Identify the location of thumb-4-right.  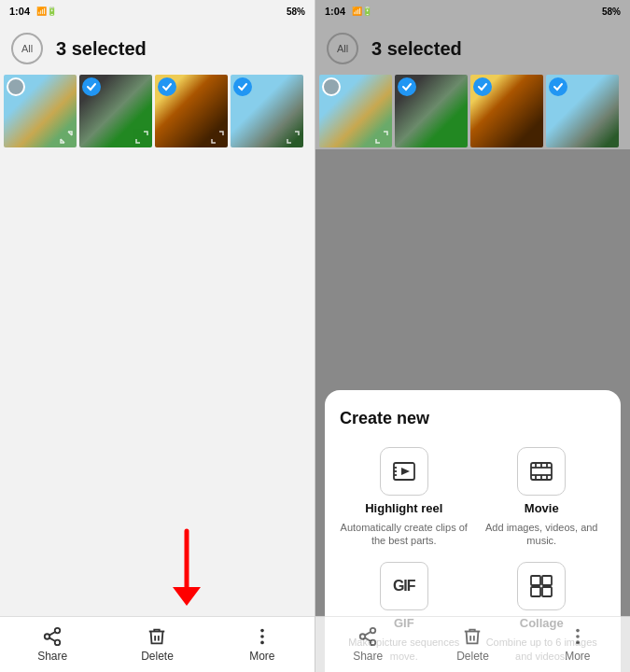
(582, 111).